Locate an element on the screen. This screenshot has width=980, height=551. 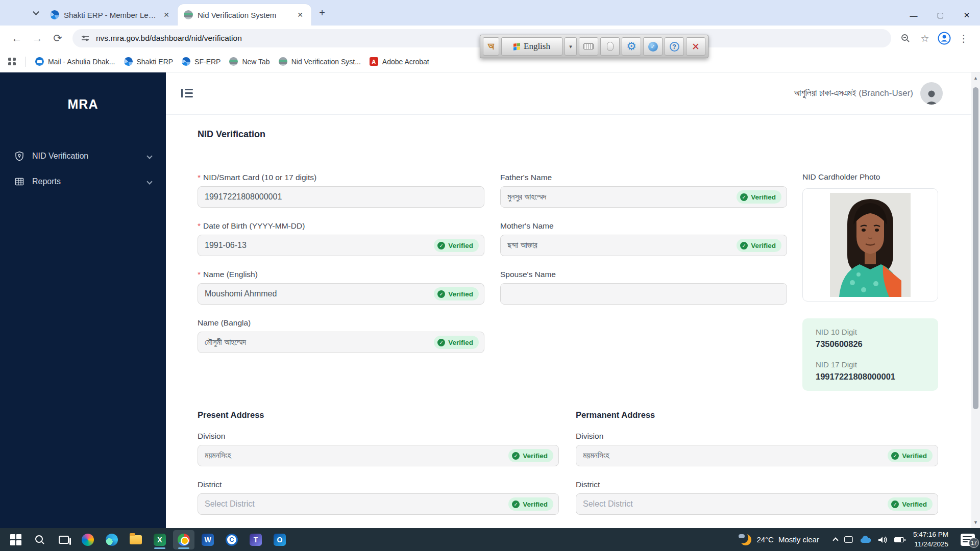
avro-keyboard-toolbar: অ English ▾ ⚙ ✓ ? ✕ is located at coordinates (594, 46).